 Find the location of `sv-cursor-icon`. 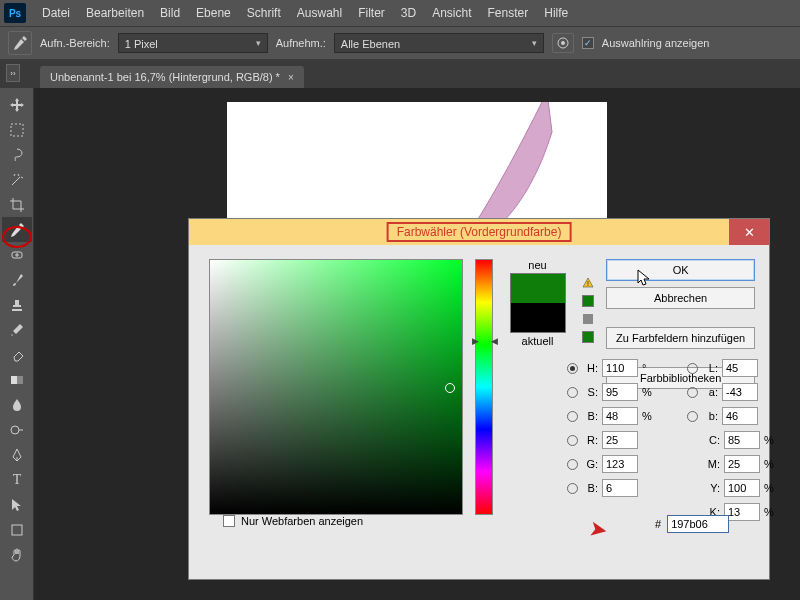

sv-cursor-icon is located at coordinates (450, 388).